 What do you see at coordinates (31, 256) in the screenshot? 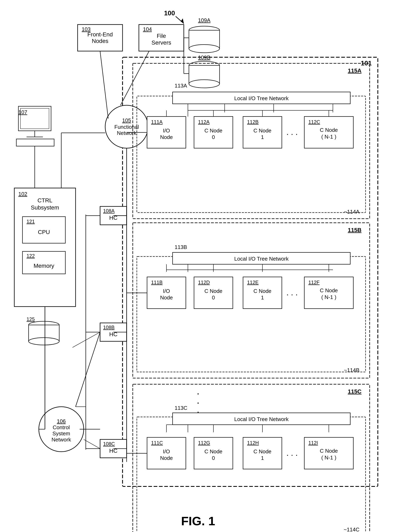
I see `ref-122-label: 122` at bounding box center [31, 256].